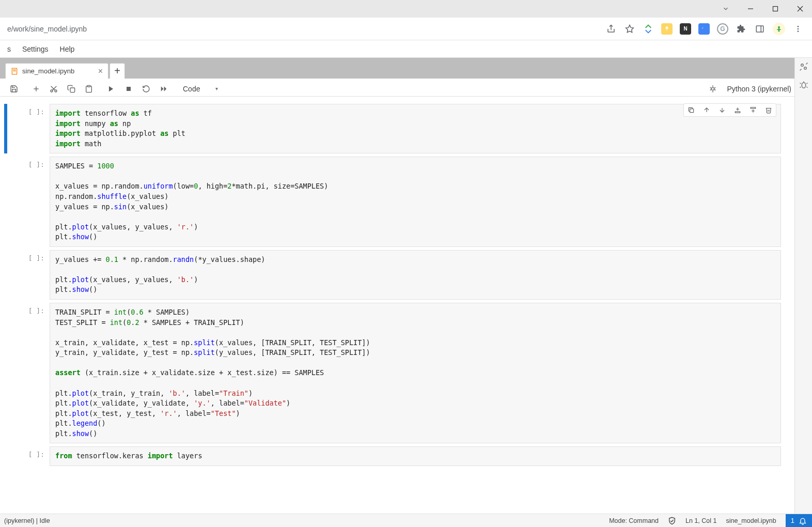 The image size is (812, 527). What do you see at coordinates (611, 29) in the screenshot?
I see `share-icon` at bounding box center [611, 29].